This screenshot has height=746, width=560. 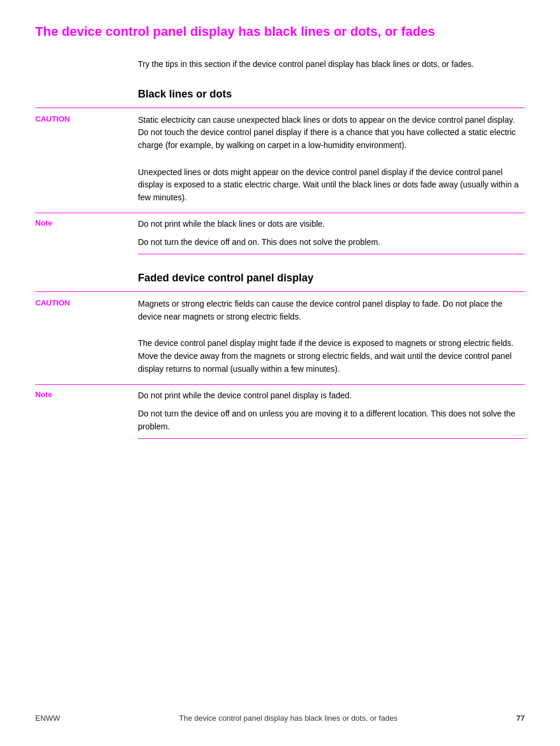 What do you see at coordinates (331, 396) in the screenshot?
I see `section2-note-text1: Do not print while the device control pa…` at bounding box center [331, 396].